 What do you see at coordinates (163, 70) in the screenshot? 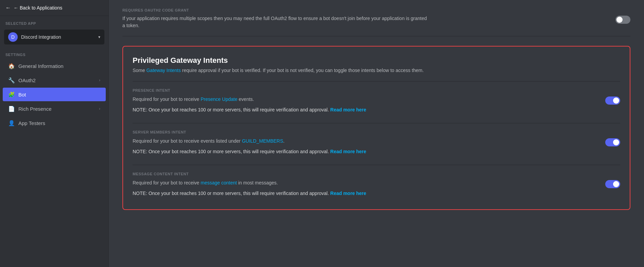
I see `gateway-intents-link: Gateway Intents` at bounding box center [163, 70].